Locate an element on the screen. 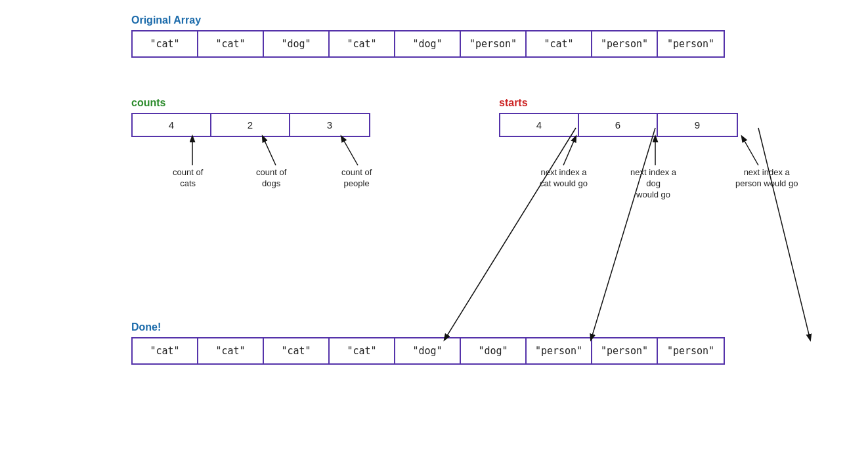 Image resolution: width=868 pixels, height=469 pixels. count-dogs-annotation: count ofdogs is located at coordinates (271, 178).